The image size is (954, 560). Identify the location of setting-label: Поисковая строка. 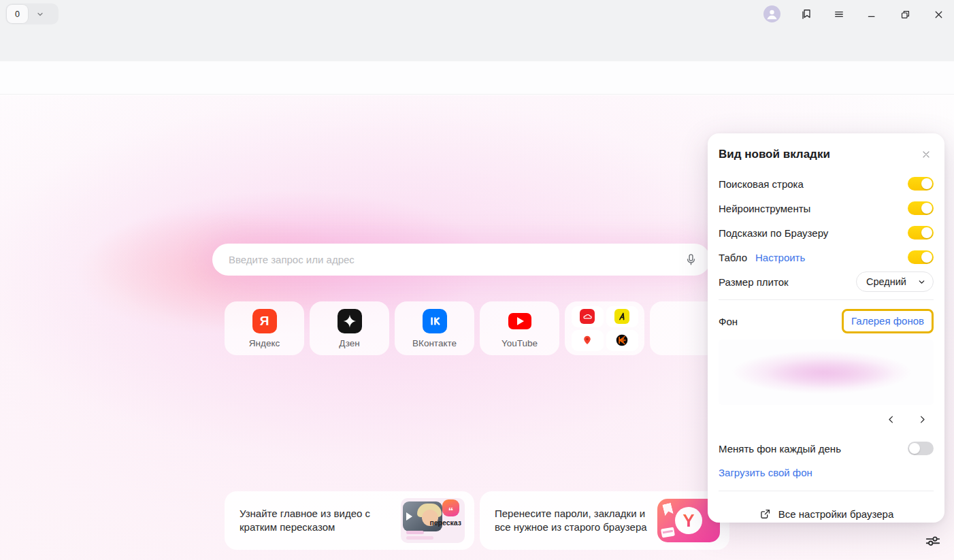
(761, 184).